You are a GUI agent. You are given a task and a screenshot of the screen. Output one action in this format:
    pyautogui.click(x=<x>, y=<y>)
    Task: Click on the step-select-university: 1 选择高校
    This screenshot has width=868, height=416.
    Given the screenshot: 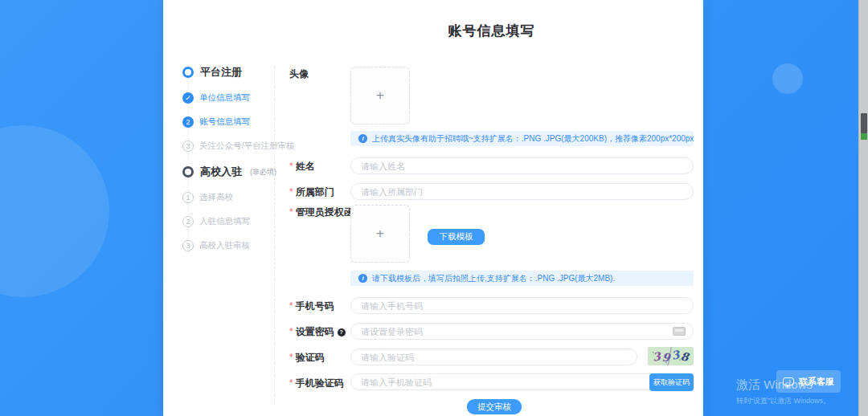 What is the action you would take?
    pyautogui.click(x=235, y=198)
    